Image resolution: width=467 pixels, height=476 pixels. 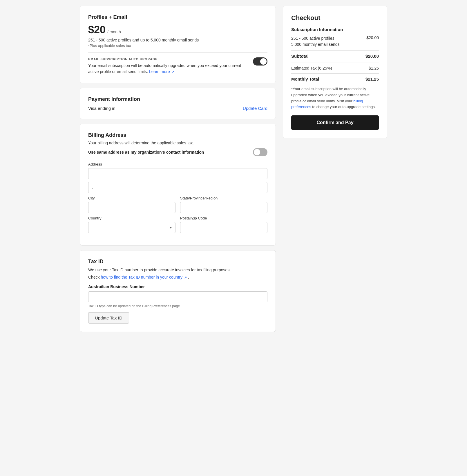 I want to click on monthly-total-amount: $21.25, so click(x=372, y=79).